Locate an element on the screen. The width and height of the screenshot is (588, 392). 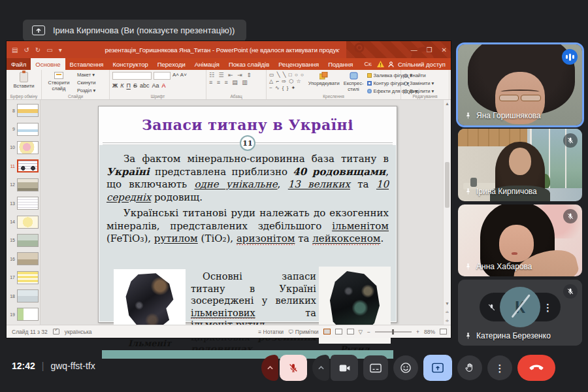
zoom-level: 88% is located at coordinates (430, 332).